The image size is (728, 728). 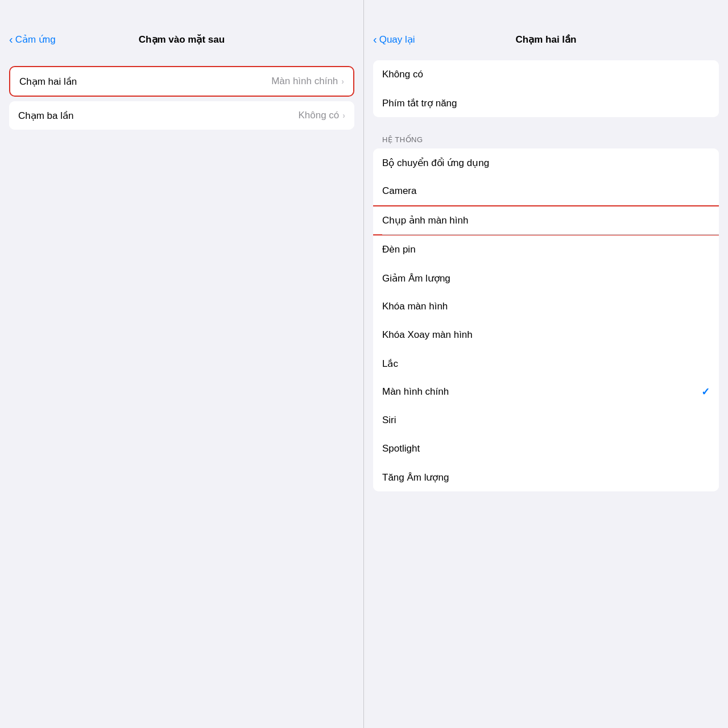 I want to click on right-item-shake-label: Lắc, so click(x=390, y=364).